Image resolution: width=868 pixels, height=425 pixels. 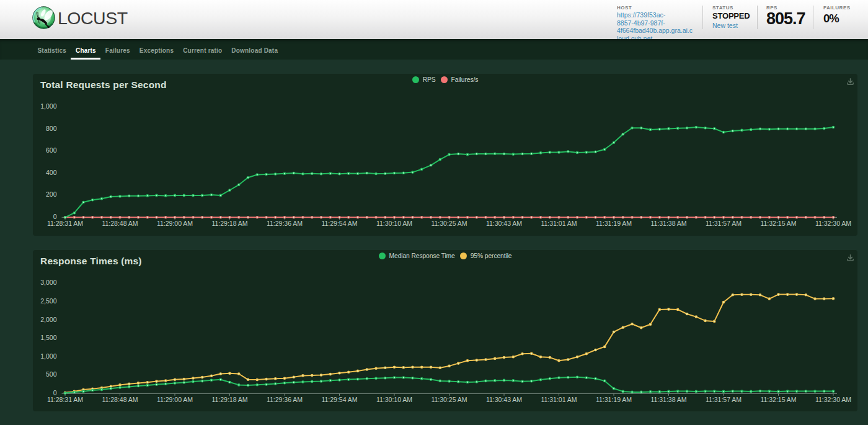 I want to click on svg-text: 2,500, so click(x=48, y=301).